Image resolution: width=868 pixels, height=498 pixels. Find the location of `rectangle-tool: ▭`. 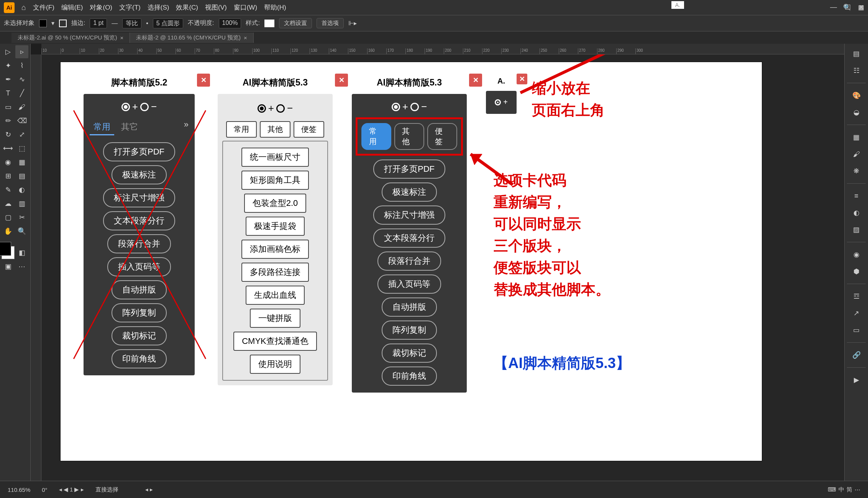

rectangle-tool: ▭ is located at coordinates (8, 107).